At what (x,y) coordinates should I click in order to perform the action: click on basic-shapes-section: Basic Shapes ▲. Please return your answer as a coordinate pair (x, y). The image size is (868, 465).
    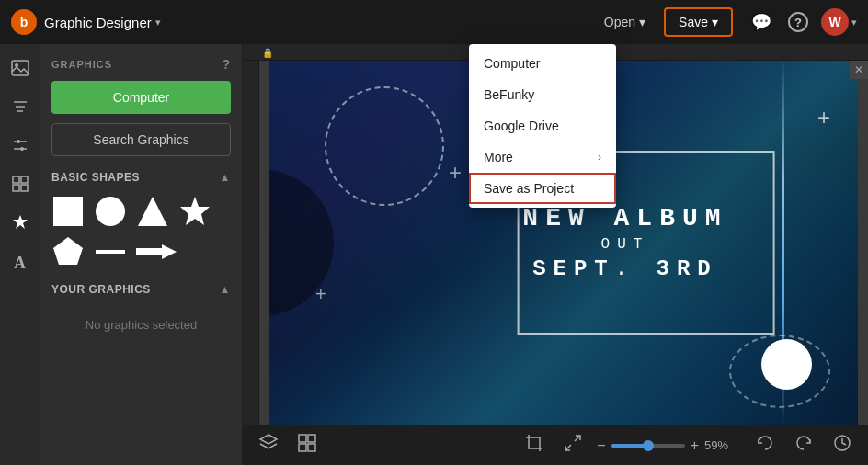
    Looking at the image, I should click on (142, 220).